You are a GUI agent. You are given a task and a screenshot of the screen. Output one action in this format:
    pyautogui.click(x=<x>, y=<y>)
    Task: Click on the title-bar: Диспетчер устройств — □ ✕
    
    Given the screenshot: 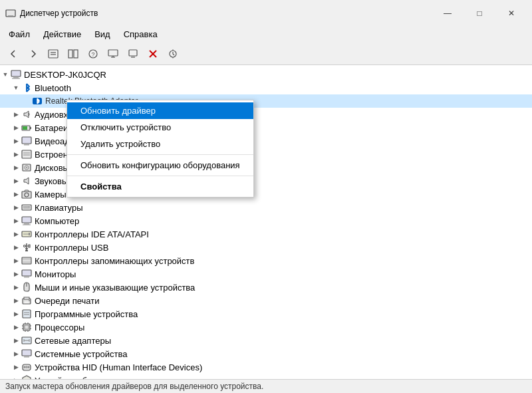 What is the action you would take?
    pyautogui.click(x=266, y=13)
    